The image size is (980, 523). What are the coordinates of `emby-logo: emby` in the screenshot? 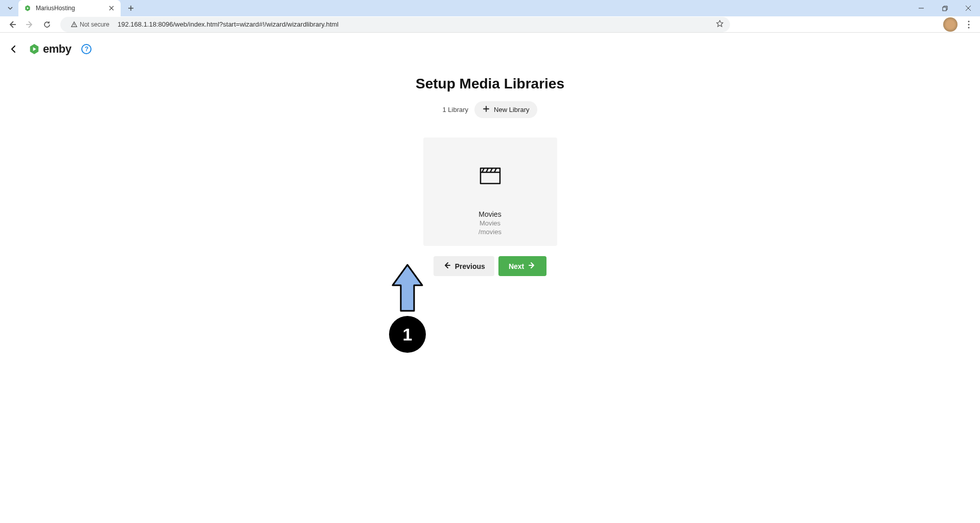 It's located at (50, 49).